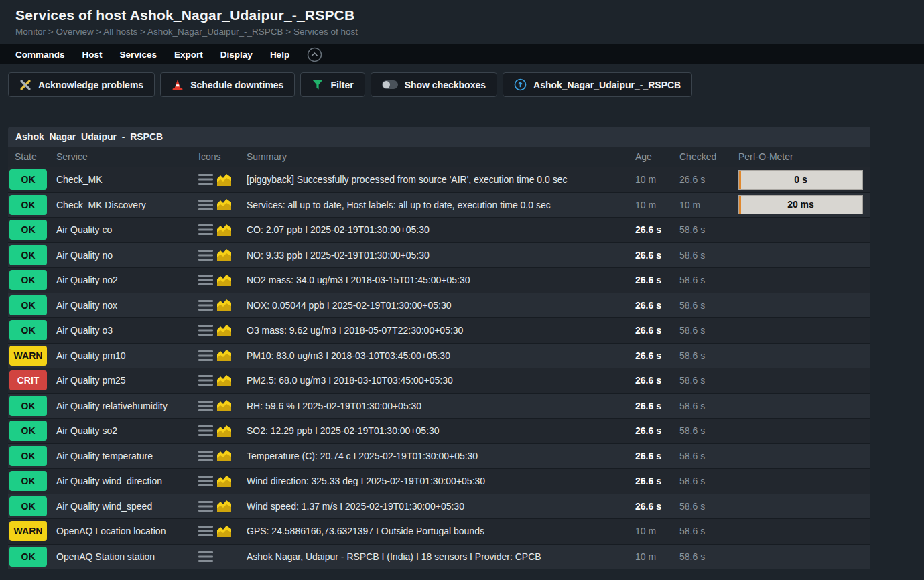 This screenshot has width=924, height=580. I want to click on age-cell: 10 m, so click(657, 557).